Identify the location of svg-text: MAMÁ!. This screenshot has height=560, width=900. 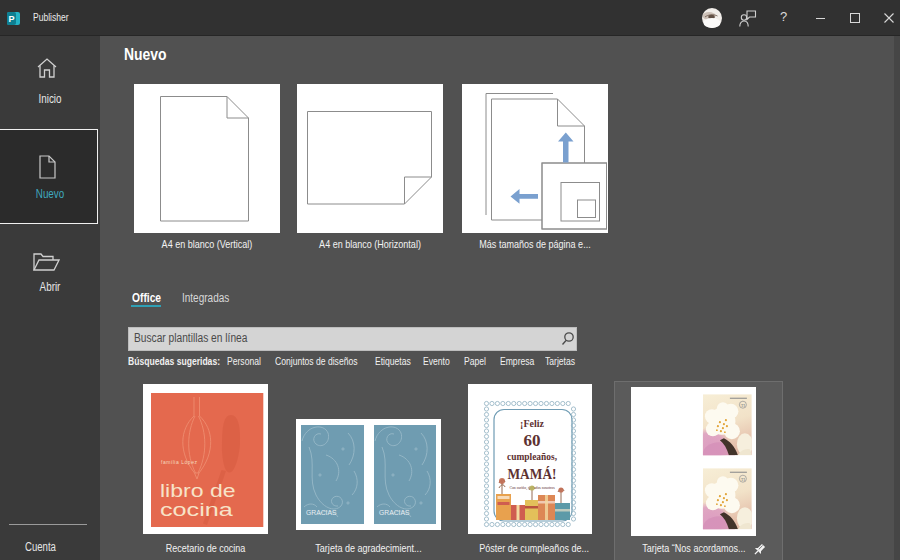
(532, 474).